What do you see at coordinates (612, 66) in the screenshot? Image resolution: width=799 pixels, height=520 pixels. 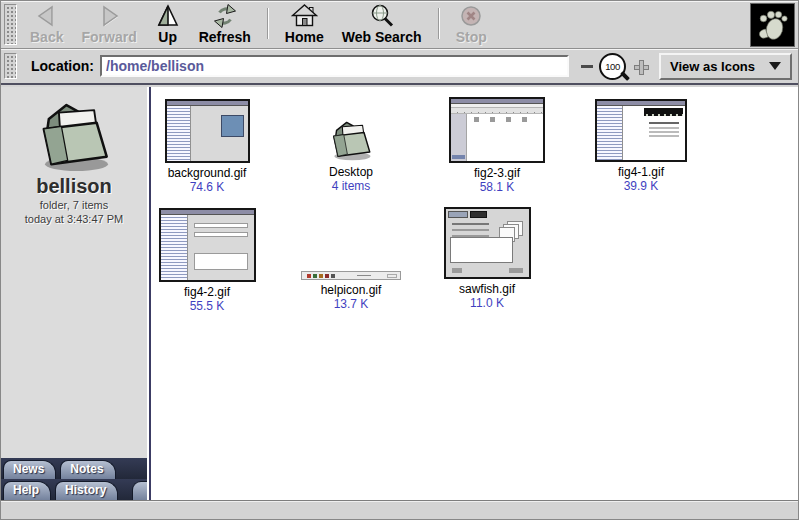 I see `zoom-level-indicator: 100` at bounding box center [612, 66].